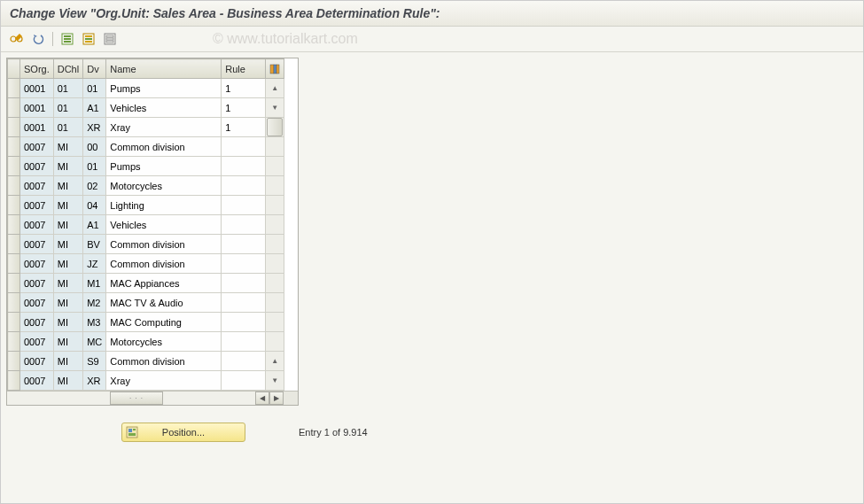 The image size is (864, 504). I want to click on table-row: 0007MIJZCommon division, so click(146, 264).